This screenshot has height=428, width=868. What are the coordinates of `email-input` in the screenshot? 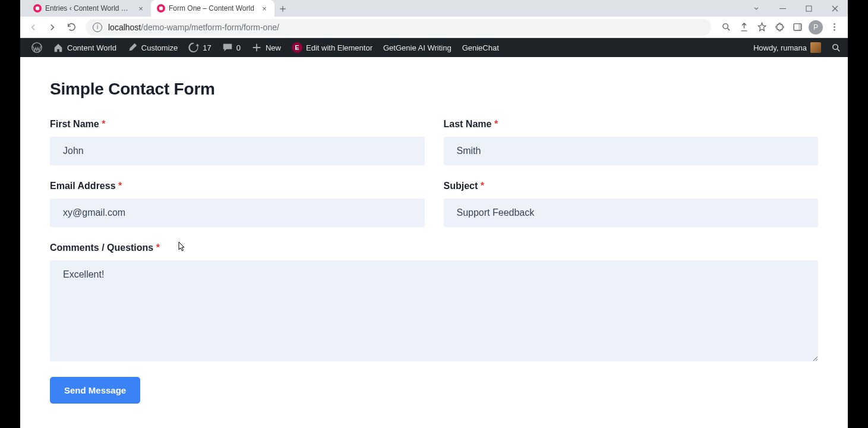 It's located at (238, 213).